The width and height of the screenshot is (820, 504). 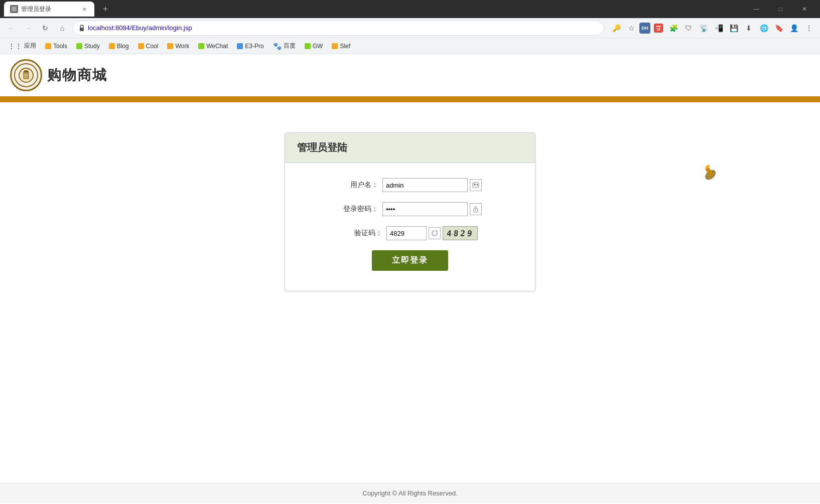 I want to click on browser-tab: 管理员登录 ✕, so click(x=49, y=9).